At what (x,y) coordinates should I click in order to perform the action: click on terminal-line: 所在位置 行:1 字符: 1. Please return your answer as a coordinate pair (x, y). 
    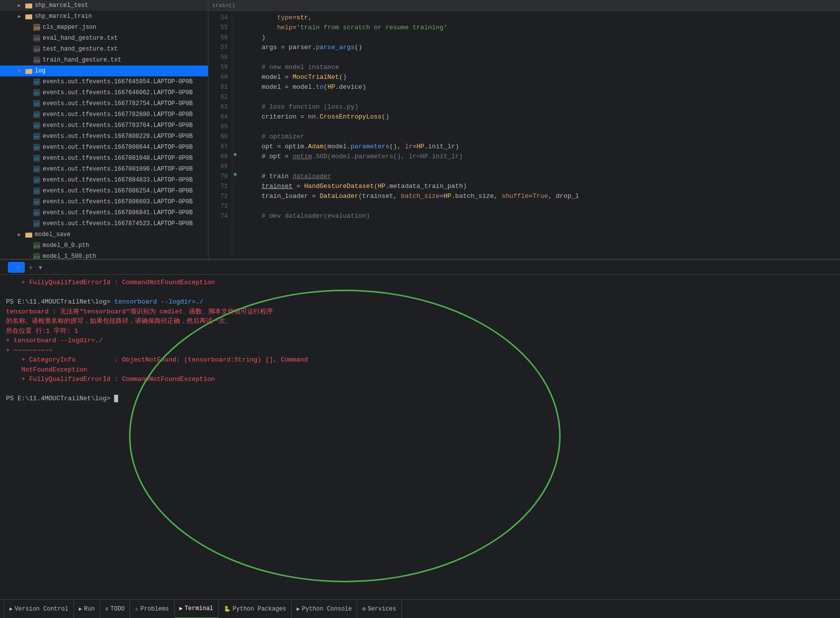
    Looking at the image, I should click on (420, 331).